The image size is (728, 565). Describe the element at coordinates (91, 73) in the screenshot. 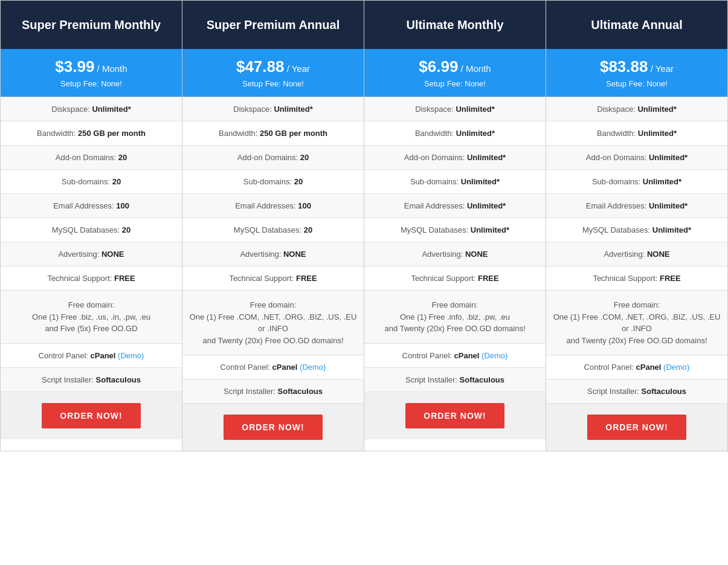

I see `plan-price: $3.99 / Month Setup Fee: None!` at that location.